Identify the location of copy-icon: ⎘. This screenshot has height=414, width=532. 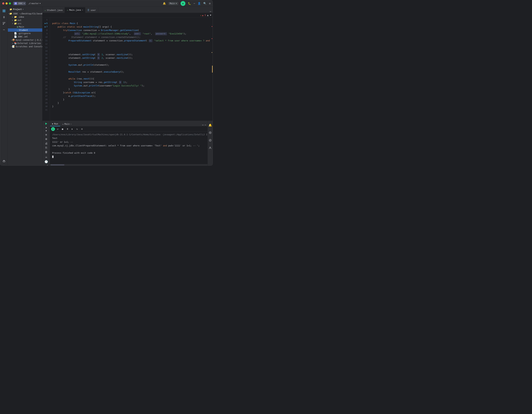
(46, 148).